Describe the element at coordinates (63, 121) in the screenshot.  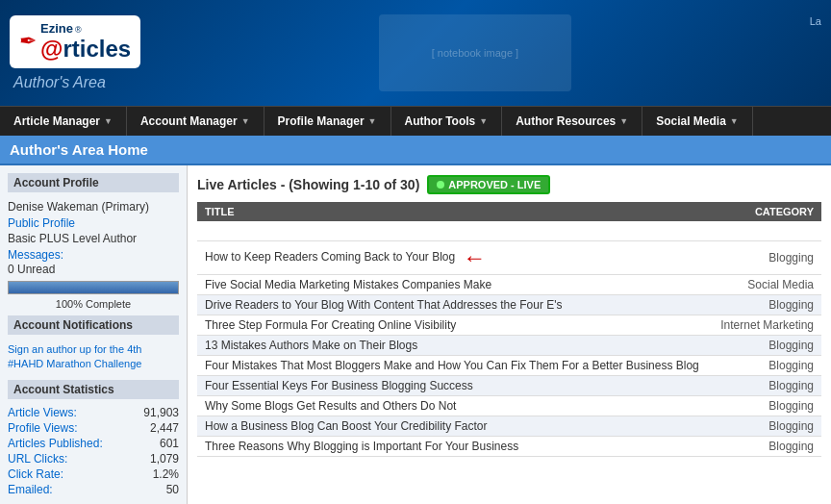
I see `nav-article-manager: Article Manager ▼` at that location.